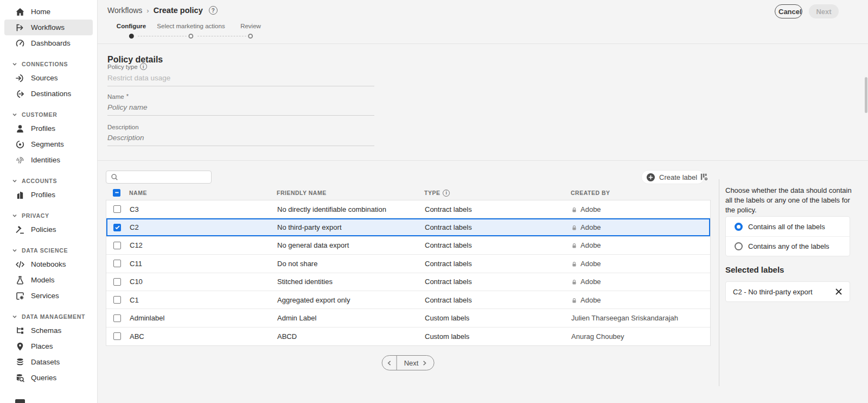  What do you see at coordinates (49, 264) in the screenshot?
I see `sidebar-item-notebooks: Notebooks` at bounding box center [49, 264].